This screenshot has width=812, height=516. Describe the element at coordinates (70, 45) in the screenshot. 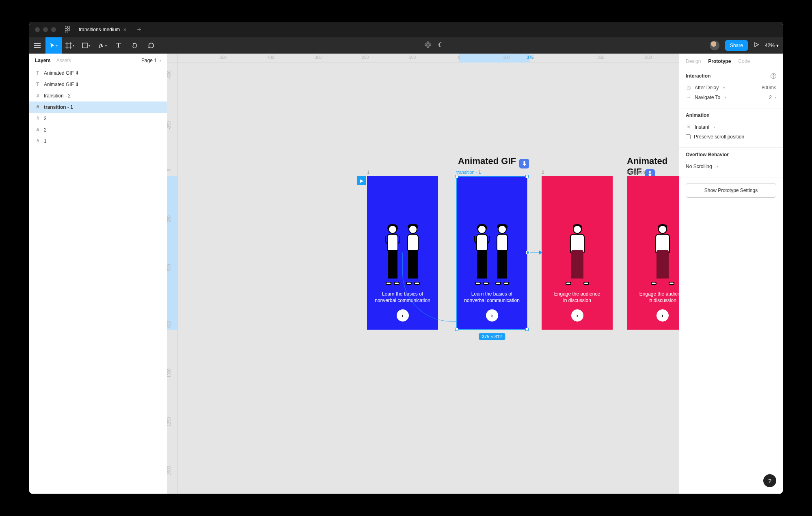

I see `frame-tool-button: ▾` at that location.